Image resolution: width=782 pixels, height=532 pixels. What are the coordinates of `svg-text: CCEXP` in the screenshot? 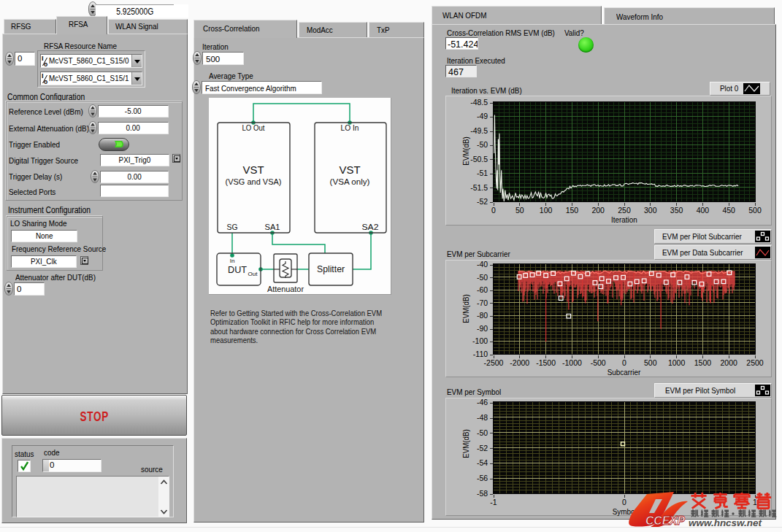 It's located at (665, 521).